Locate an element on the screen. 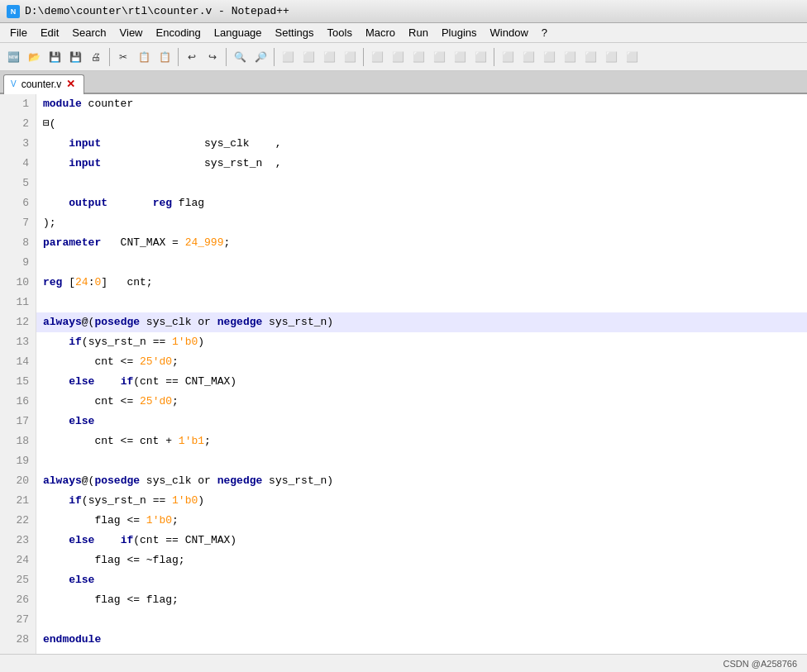 This screenshot has width=807, height=672. toolbar-btn11-button: ⬜ is located at coordinates (508, 57).